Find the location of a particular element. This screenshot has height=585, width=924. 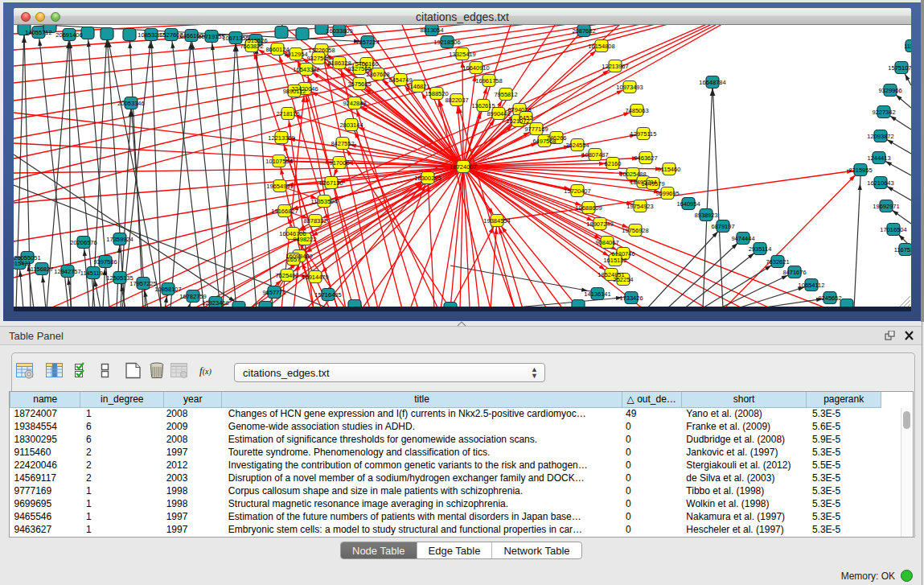

svg-text: 12093872 is located at coordinates (880, 137).